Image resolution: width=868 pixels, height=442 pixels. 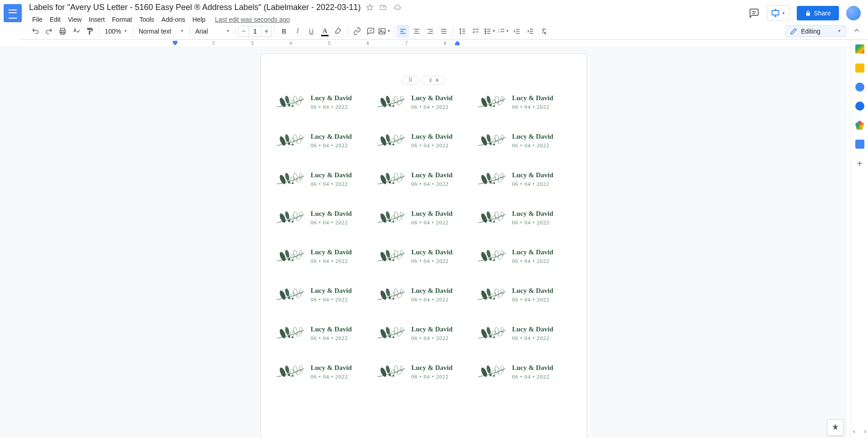 What do you see at coordinates (214, 44) in the screenshot?
I see `ruler-number: 2` at bounding box center [214, 44].